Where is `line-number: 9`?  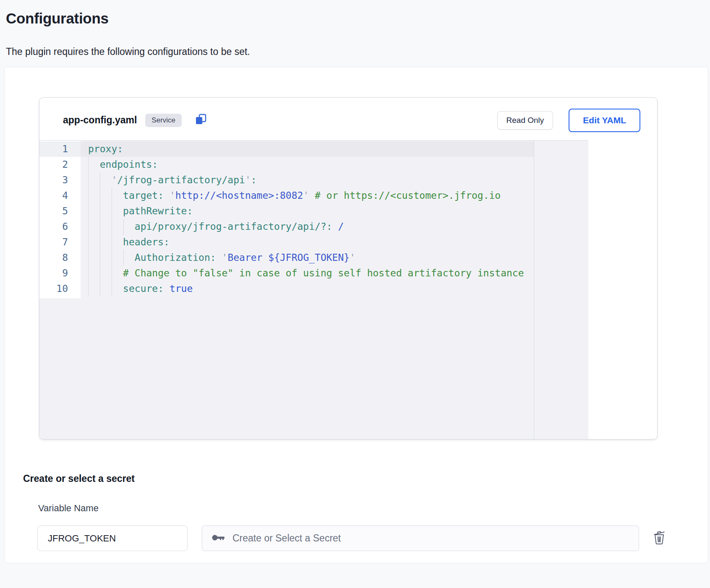 line-number: 9 is located at coordinates (60, 273).